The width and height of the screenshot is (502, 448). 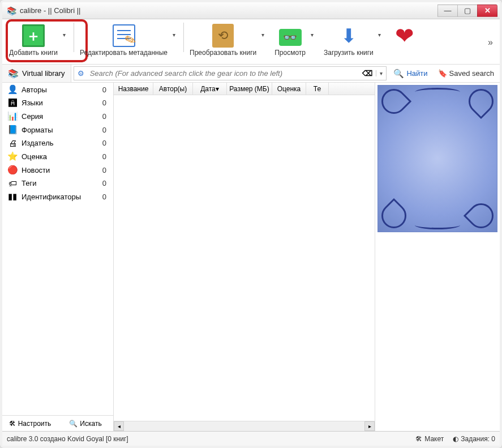 What do you see at coordinates (244, 426) in the screenshot?
I see `horizontal-scrollbar: ◂ ▸` at bounding box center [244, 426].